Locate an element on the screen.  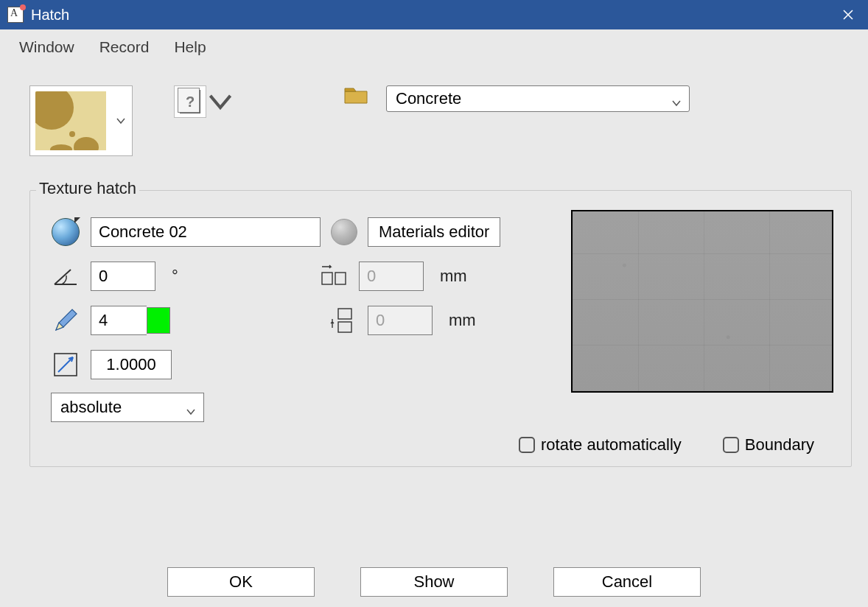
angle-icon is located at coordinates (66, 276).